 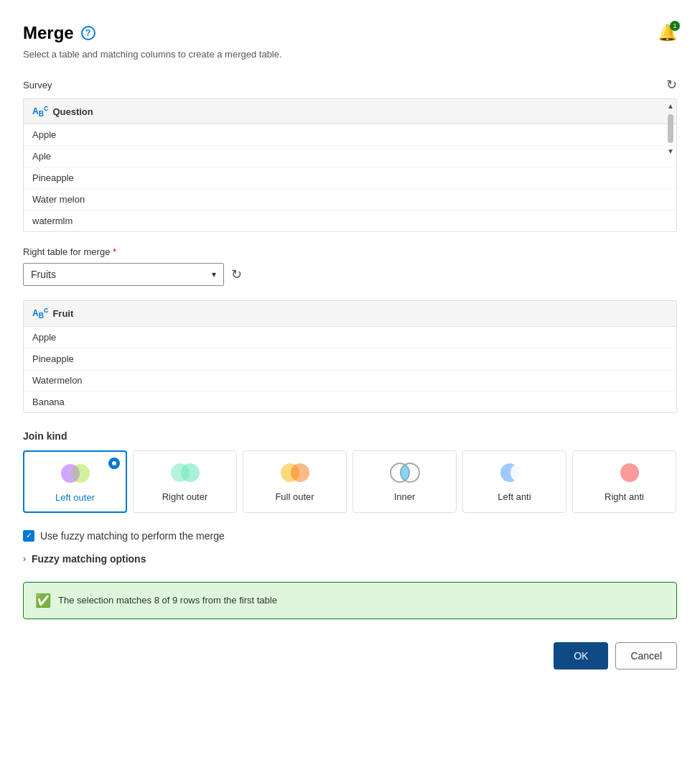 What do you see at coordinates (132, 536) in the screenshot?
I see `fuzzy-checkbox-label: Use fuzzy matching to perform the merge` at bounding box center [132, 536].